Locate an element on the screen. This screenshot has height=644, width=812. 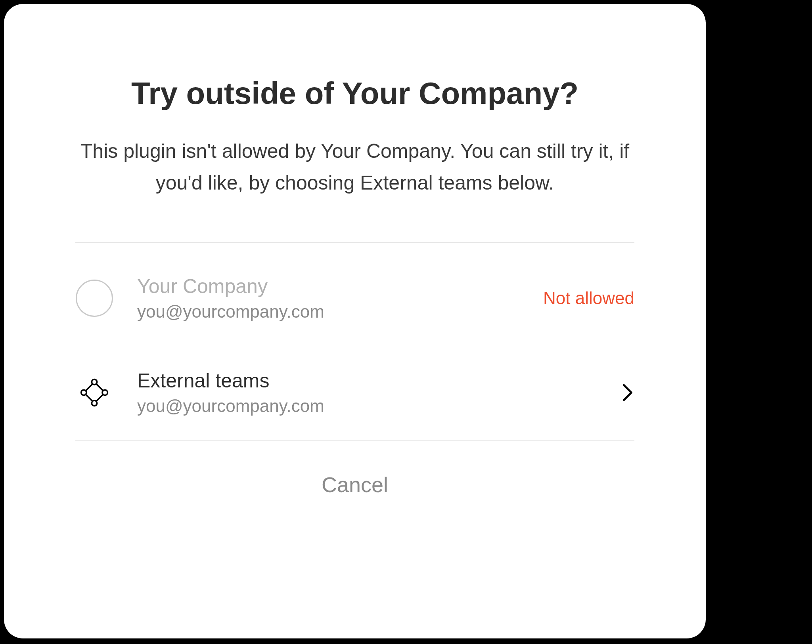
dialog-title: Try outside of Your Company? is located at coordinates (355, 94).